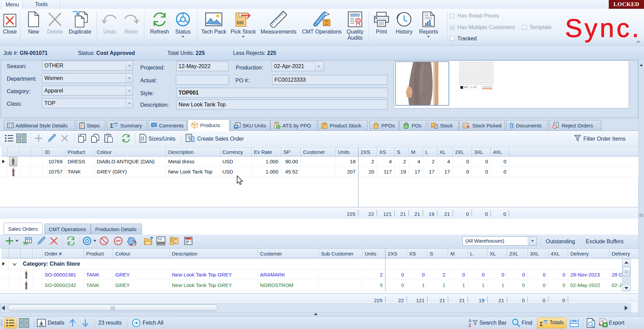  Describe the element at coordinates (160, 239) in the screenshot. I see `svg-text: TO` at that location.